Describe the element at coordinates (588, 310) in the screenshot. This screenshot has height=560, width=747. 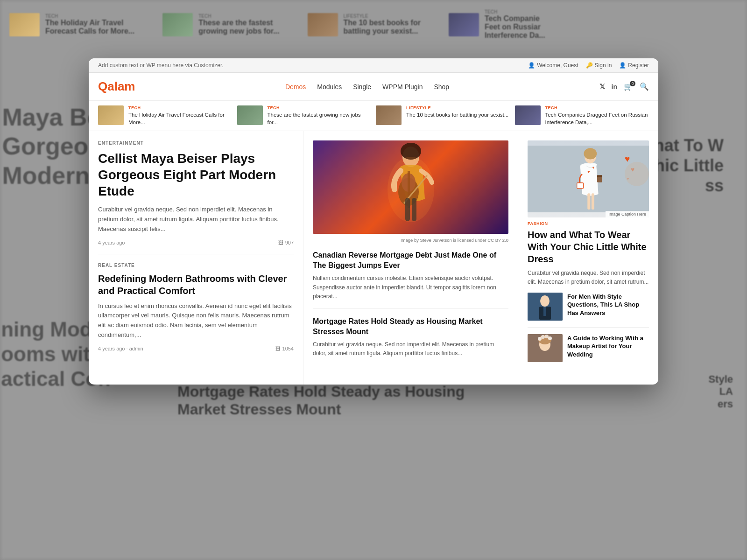
I see `side-article-1: For Men With Style Questions, This LA Sh…` at that location.